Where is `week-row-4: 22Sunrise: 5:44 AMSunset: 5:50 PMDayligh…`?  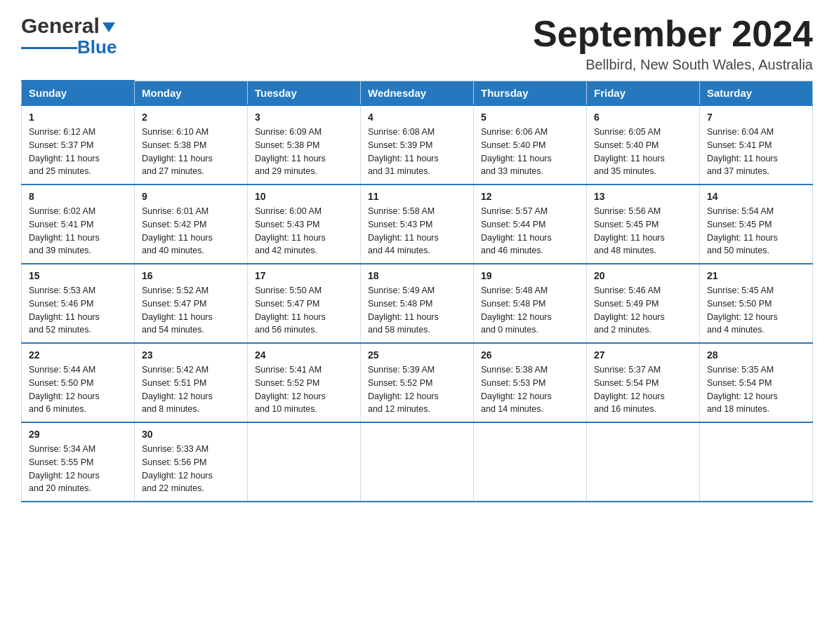
week-row-4: 22Sunrise: 5:44 AMSunset: 5:50 PMDayligh… is located at coordinates (417, 383).